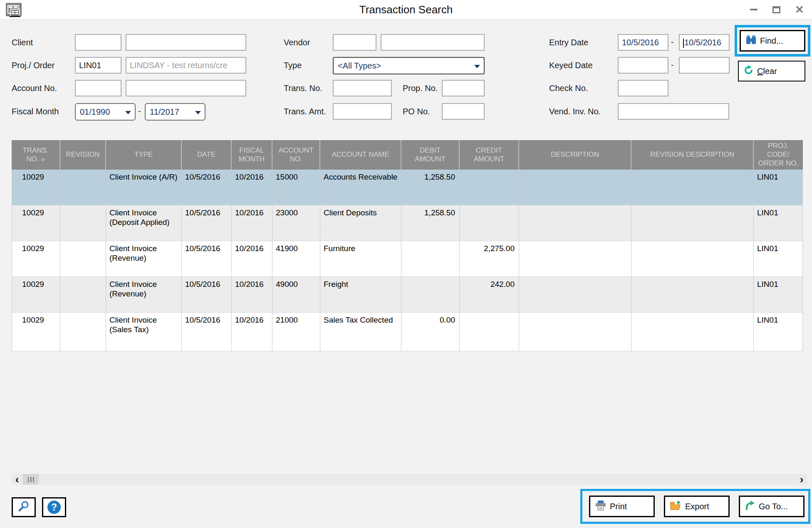 The height and width of the screenshot is (528, 812). What do you see at coordinates (36, 155) in the screenshot?
I see `col-header-trans-no: TRANS. NO. »` at bounding box center [36, 155].